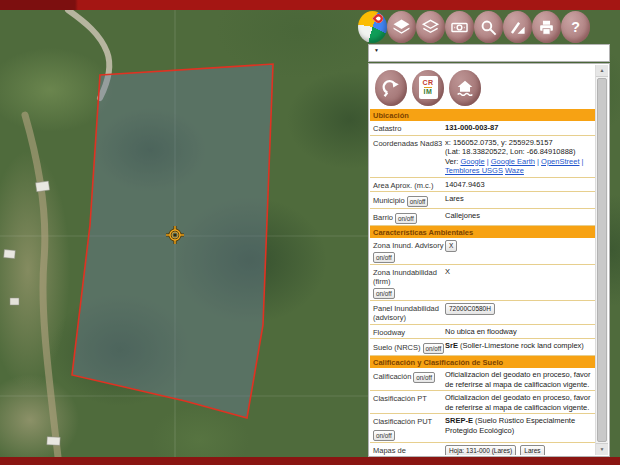 This screenshot has height=465, width=620. Describe the element at coordinates (459, 420) in the screenshot. I see `clasificacion-put-code: SREP-E` at that location.